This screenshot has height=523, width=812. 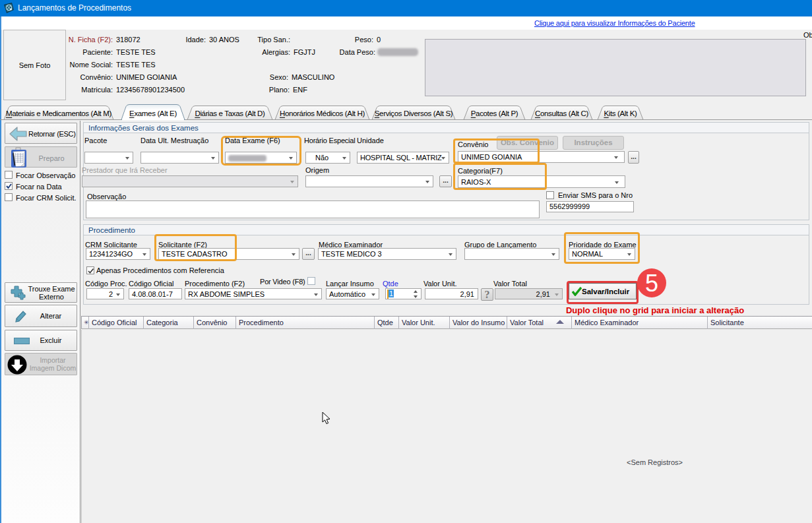 I want to click on svg-text: Diárias e Taxas (Alt D), so click(x=230, y=113).